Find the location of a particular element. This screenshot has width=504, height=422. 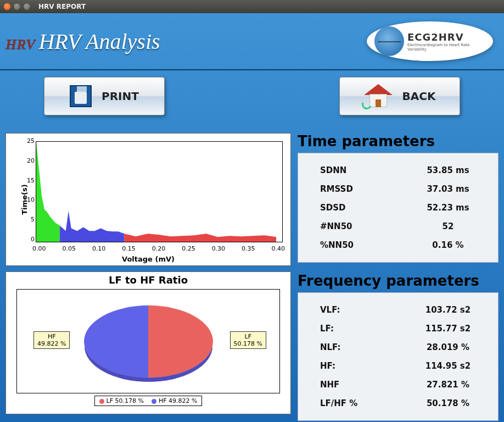

logo-text-big: ECG2HRV is located at coordinates (446, 37).